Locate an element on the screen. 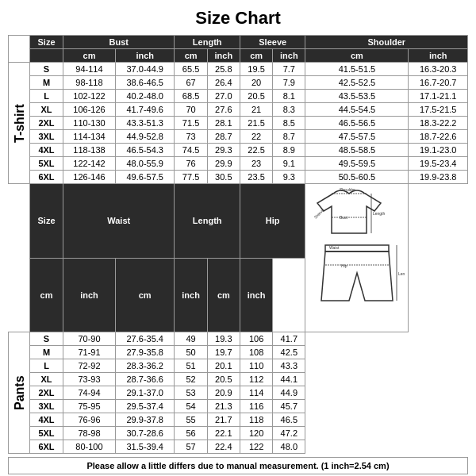 The image size is (476, 476). page-title: Size Chart is located at coordinates (238, 18).